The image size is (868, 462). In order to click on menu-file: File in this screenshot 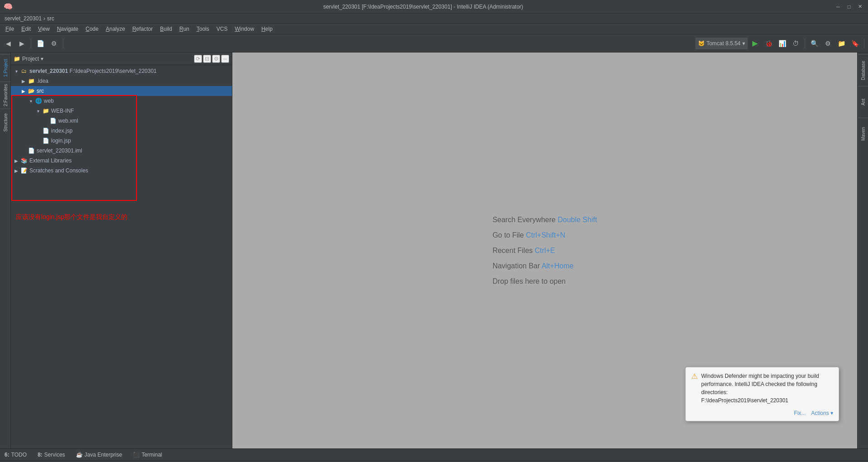, I will do `click(10, 29)`.